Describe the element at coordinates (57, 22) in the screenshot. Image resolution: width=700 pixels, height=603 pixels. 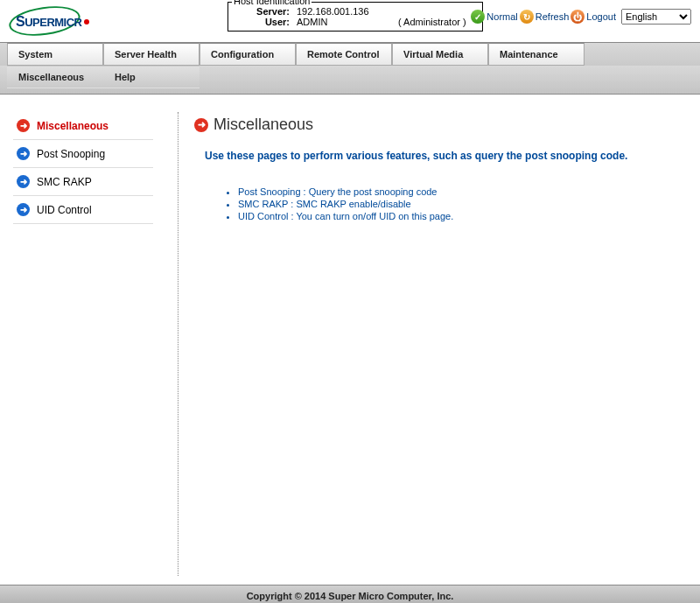
I see `supermicro-logo: SSUPERMICRUPERMICR` at that location.